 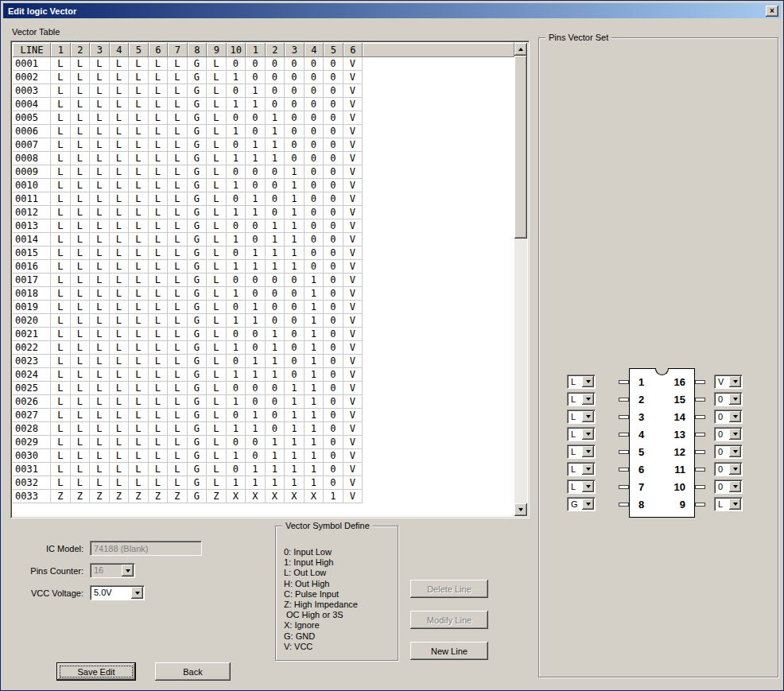 What do you see at coordinates (264, 375) in the screenshot?
I see `table-row: 0024LLLLLLLGL111010V` at bounding box center [264, 375].